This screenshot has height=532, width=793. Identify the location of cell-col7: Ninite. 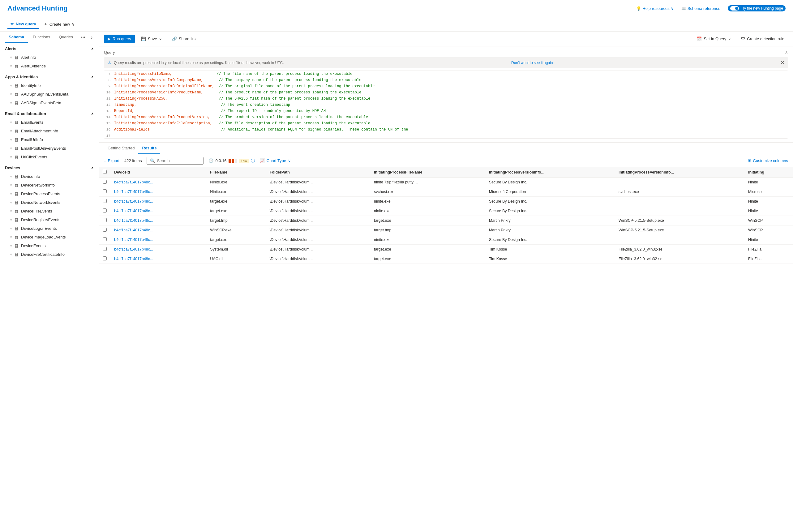
(769, 211).